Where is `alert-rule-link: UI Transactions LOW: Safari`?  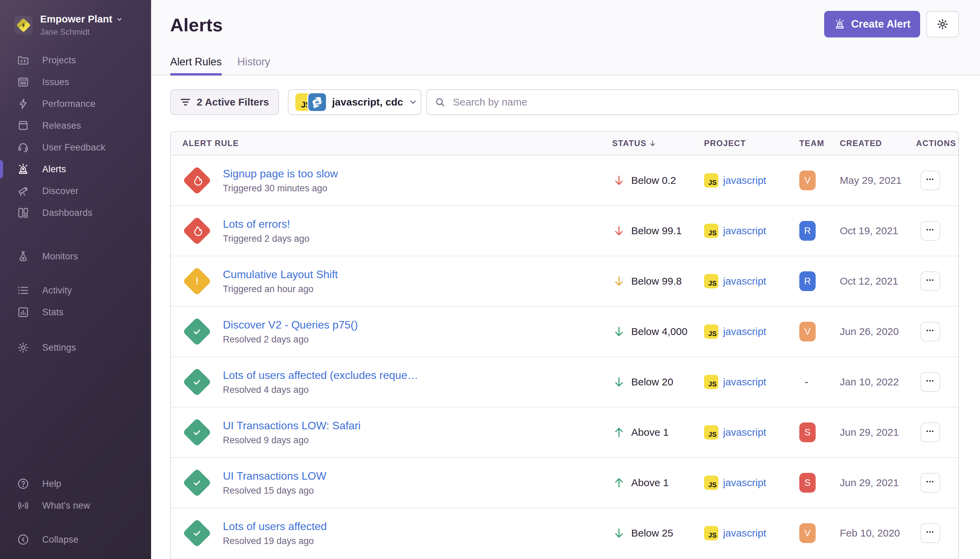 alert-rule-link: UI Transactions LOW: Safari is located at coordinates (292, 425).